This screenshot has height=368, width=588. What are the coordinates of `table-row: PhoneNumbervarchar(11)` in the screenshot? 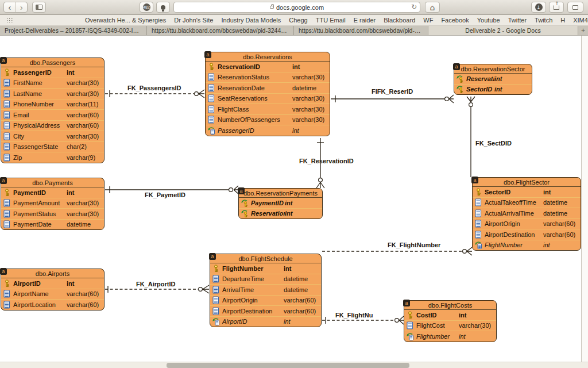 It's located at (53, 105).